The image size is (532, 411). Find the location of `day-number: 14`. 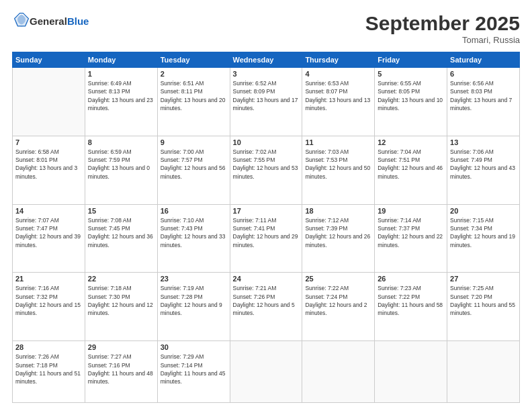

day-number: 14 is located at coordinates (48, 211).